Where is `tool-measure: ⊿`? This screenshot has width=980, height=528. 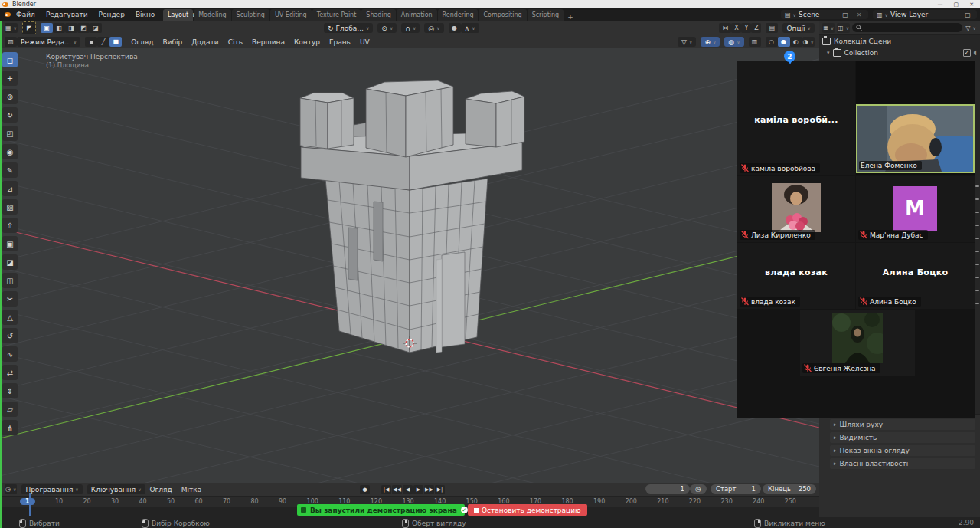
tool-measure: ⊿ is located at coordinates (10, 189).